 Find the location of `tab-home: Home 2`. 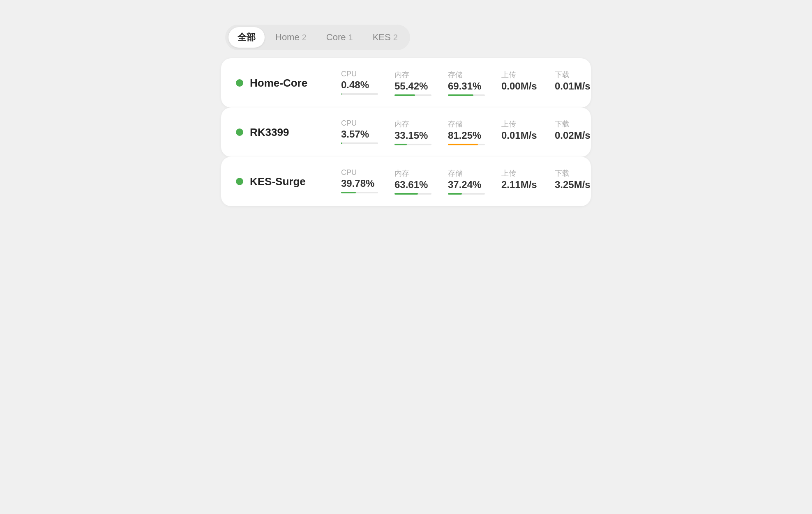

tab-home: Home 2 is located at coordinates (291, 37).